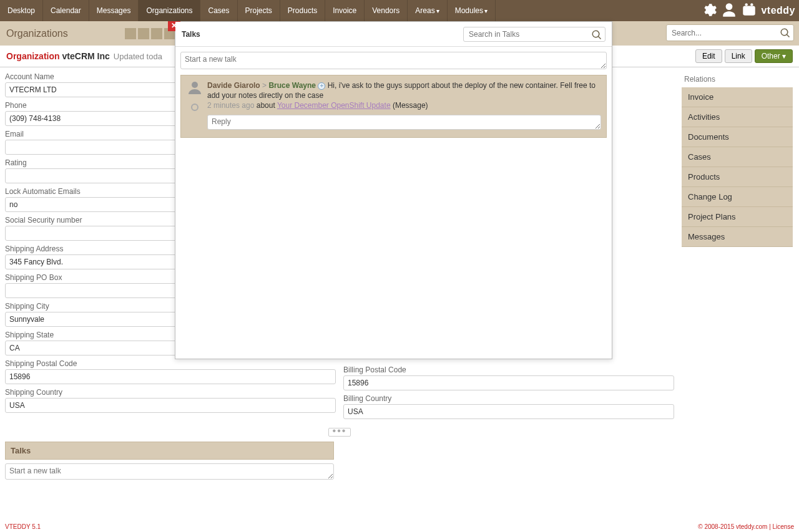 This screenshot has height=532, width=799. I want to click on talk-time: 2 minutes ago, so click(231, 105).